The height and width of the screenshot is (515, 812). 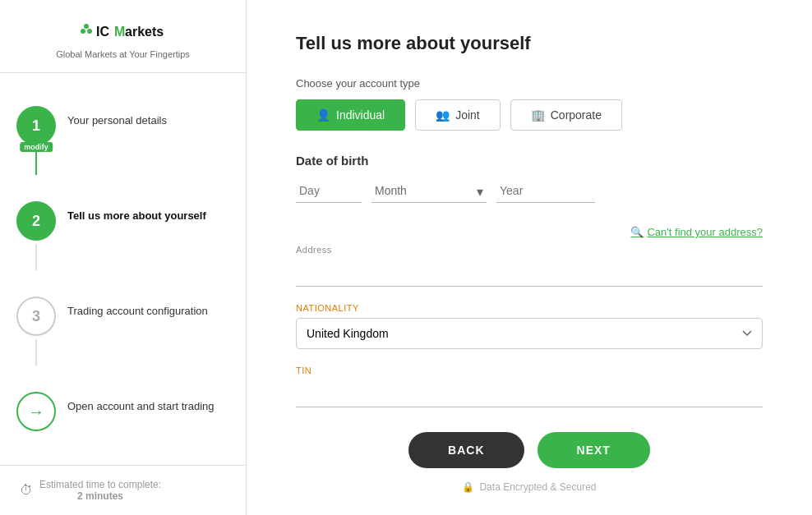 What do you see at coordinates (529, 308) in the screenshot?
I see `nationality-label: NATIONALITY` at bounding box center [529, 308].